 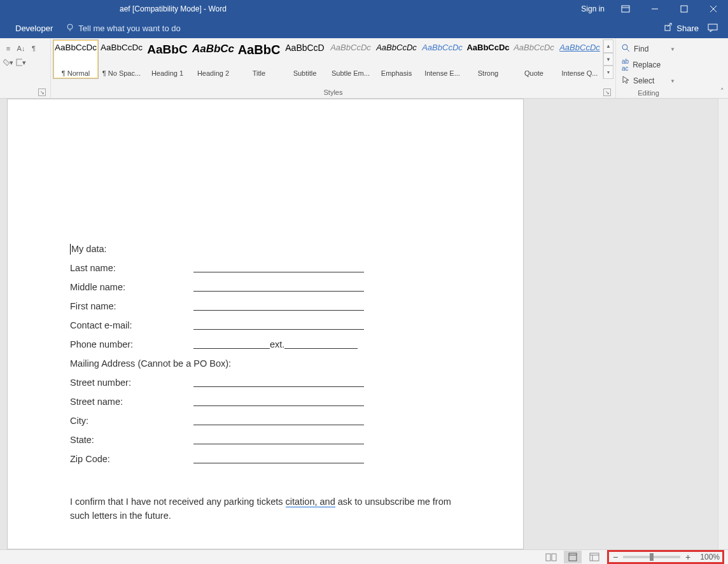 What do you see at coordinates (626, 81) in the screenshot?
I see `cursor-icon` at bounding box center [626, 81].